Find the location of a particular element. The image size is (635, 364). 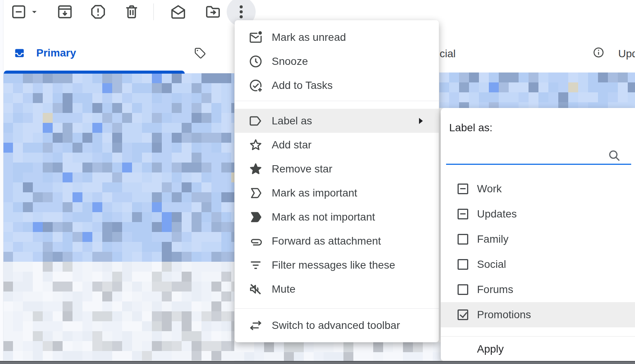

menu-item-forward-as-attachment: Forward as attachment is located at coordinates (337, 241).